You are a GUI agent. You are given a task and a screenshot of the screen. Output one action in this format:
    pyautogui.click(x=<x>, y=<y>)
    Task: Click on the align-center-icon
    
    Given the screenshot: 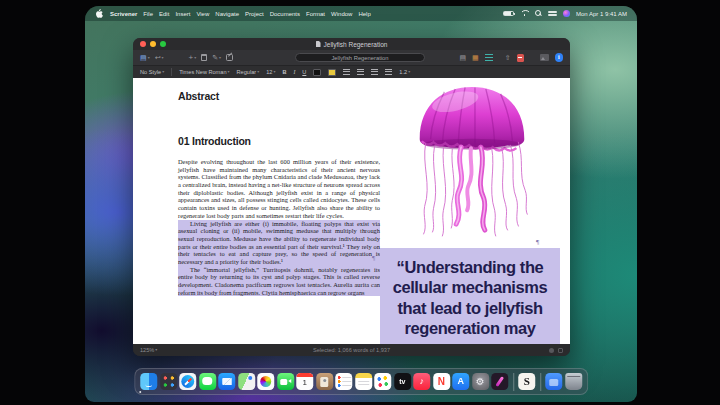 What is the action you would take?
    pyautogui.click(x=360, y=72)
    